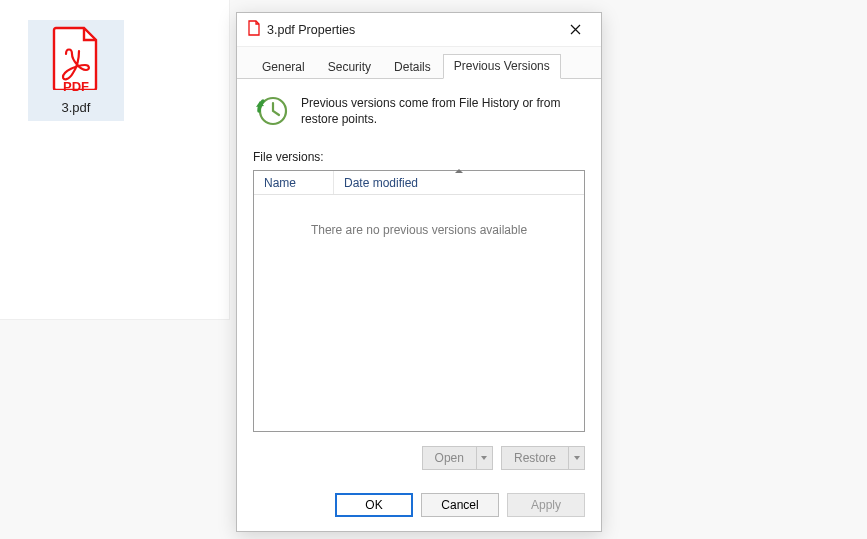  What do you see at coordinates (443, 112) in the screenshot?
I see `info-text: Previous versions come from File History…` at bounding box center [443, 112].